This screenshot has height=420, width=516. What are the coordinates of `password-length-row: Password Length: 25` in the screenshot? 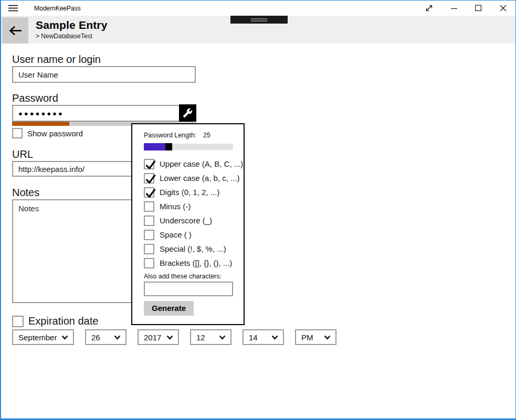 It's located at (194, 135).